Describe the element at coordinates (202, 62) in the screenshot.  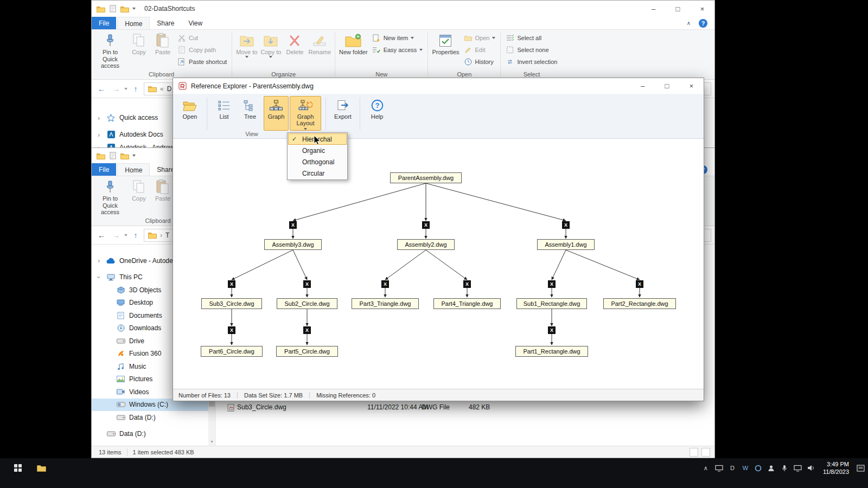
I see `paste-shortcut-button: Paste shortcut` at that location.